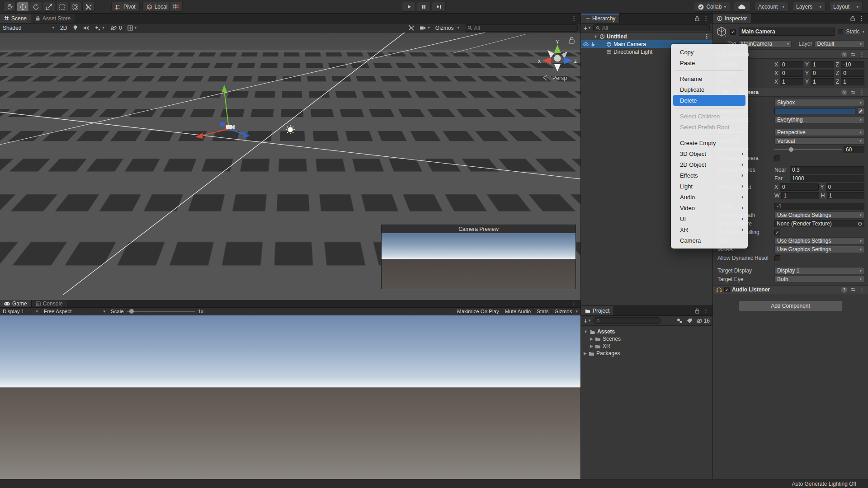 This screenshot has height=488, width=868. What do you see at coordinates (574, 304) in the screenshot?
I see `game-menu-kebab-icon: ⋮` at bounding box center [574, 304].